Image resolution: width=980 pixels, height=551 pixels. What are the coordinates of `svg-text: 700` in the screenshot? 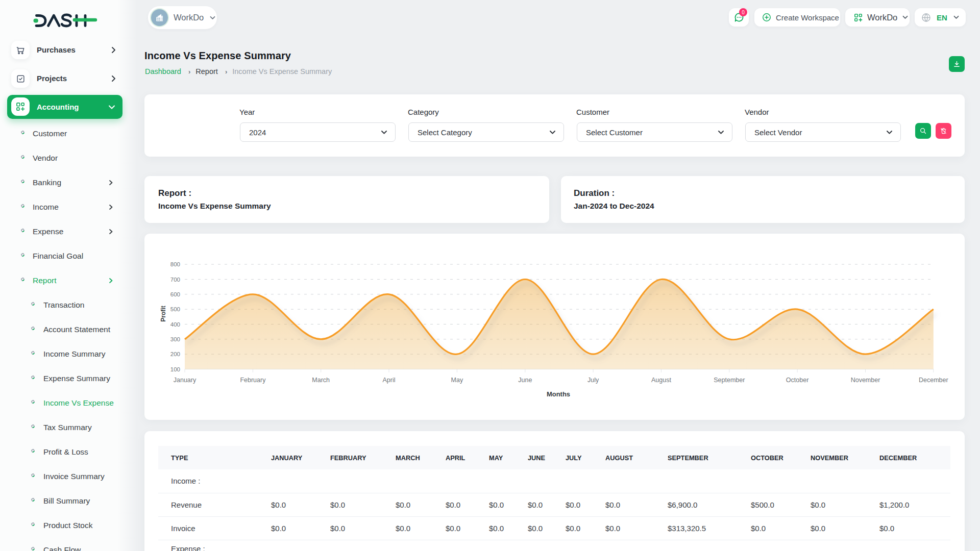 It's located at (176, 280).